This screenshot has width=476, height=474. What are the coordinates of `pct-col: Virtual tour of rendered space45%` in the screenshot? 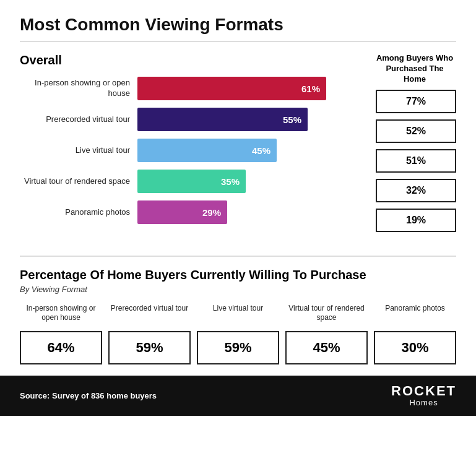 It's located at (327, 334).